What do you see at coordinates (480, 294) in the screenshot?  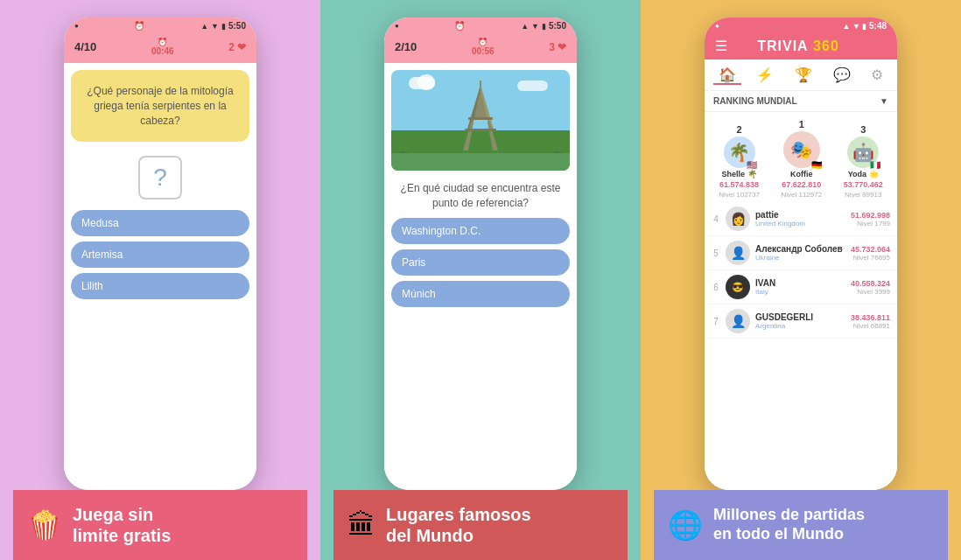 I see `answer-btn-munich: Múnich` at bounding box center [480, 294].